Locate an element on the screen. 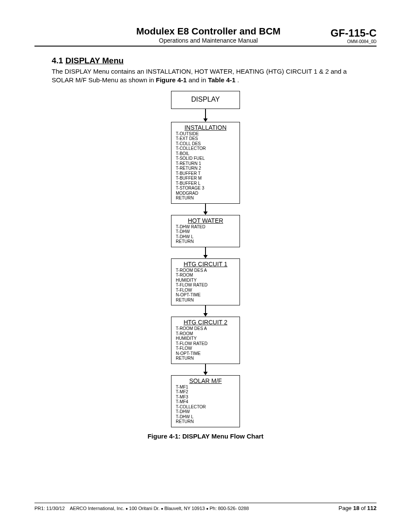  page-current: 18 is located at coordinates (356, 508).